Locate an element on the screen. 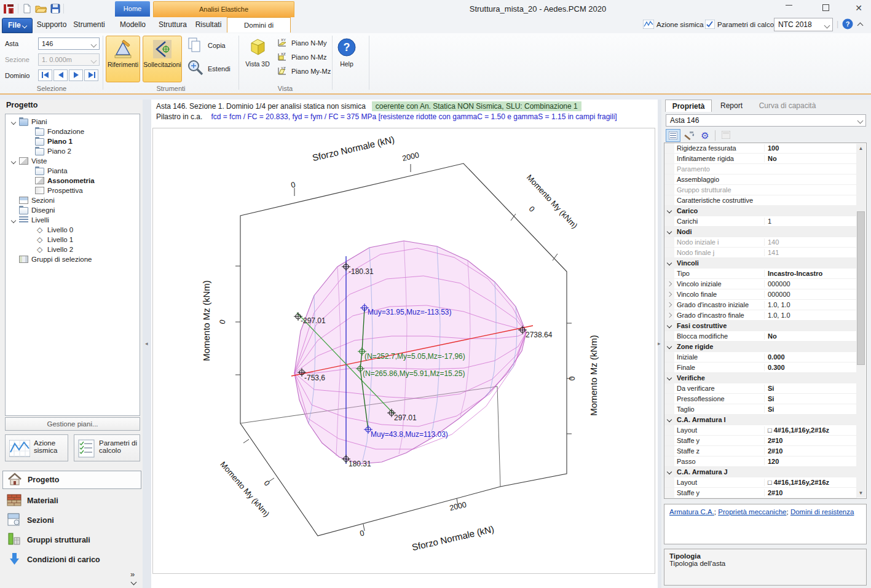 The width and height of the screenshot is (871, 588). property-value: 120 is located at coordinates (810, 461).